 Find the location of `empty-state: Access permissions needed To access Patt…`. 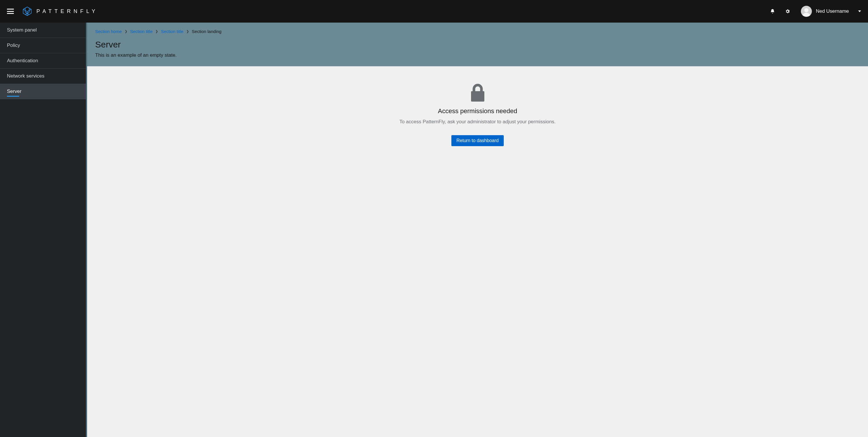

empty-state: Access permissions needed To access Patt… is located at coordinates (478, 115).